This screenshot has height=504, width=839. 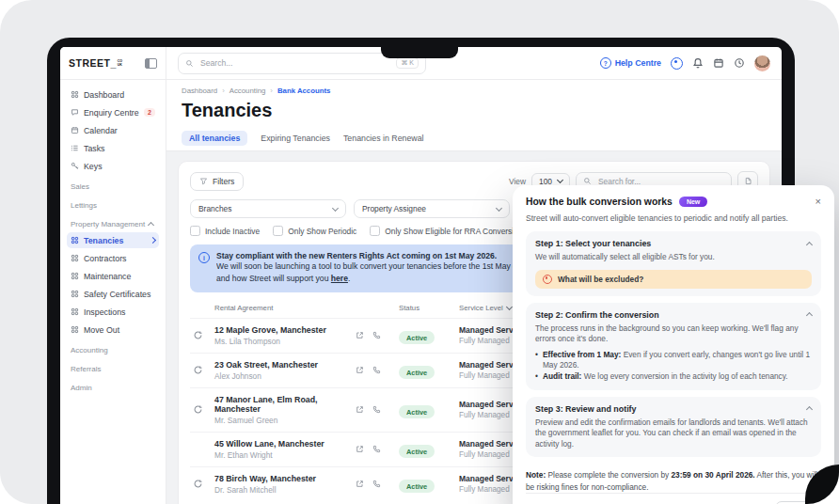 What do you see at coordinates (225, 231) in the screenshot?
I see `checkbox-include-inactive: Include Inactive` at bounding box center [225, 231].